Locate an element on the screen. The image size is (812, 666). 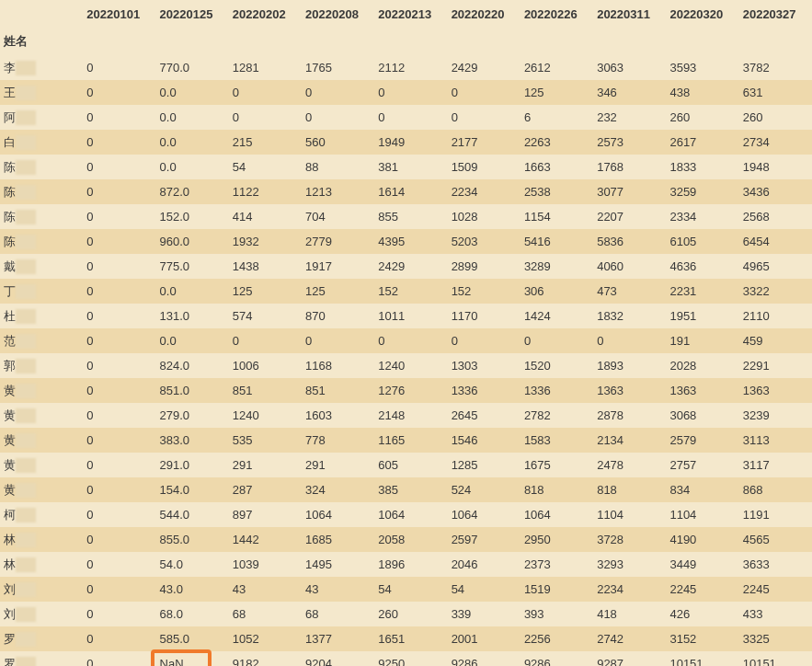
value-cell: 1039 is located at coordinates (265, 565).